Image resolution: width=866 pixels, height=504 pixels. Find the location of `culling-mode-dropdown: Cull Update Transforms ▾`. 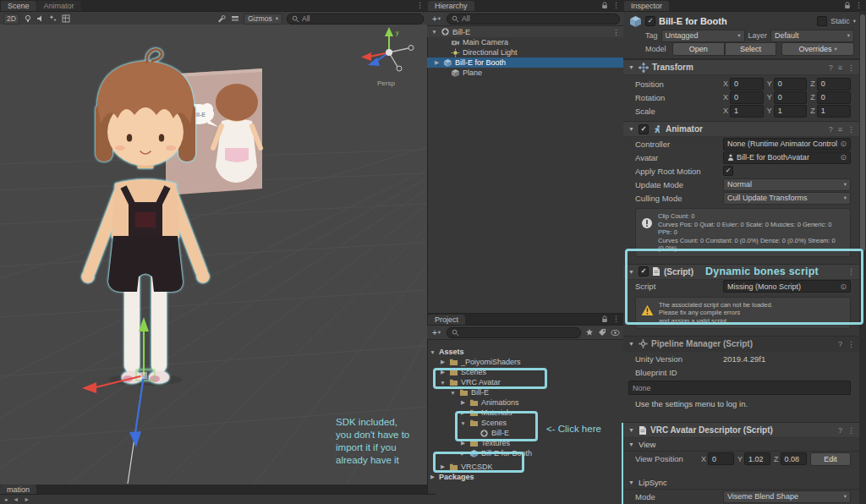

culling-mode-dropdown: Cull Update Transforms ▾ is located at coordinates (787, 198).